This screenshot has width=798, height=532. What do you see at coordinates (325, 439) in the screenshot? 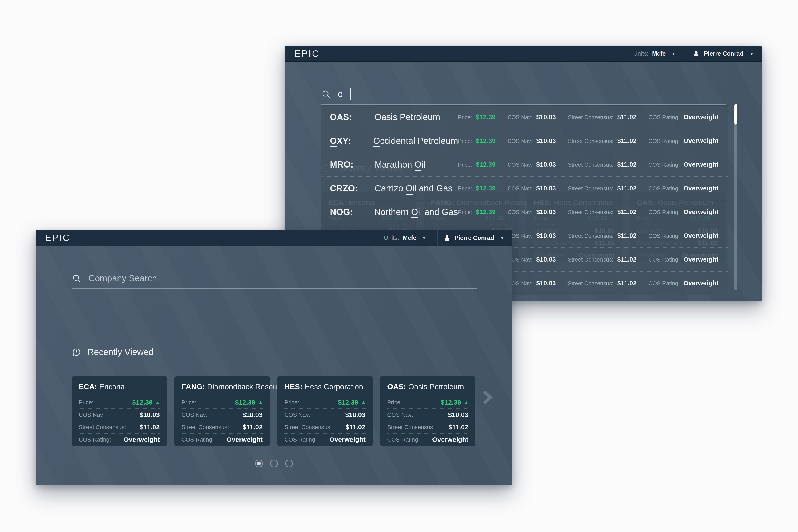
I see `card-cos-rating-row: COS Rating: Overweight` at bounding box center [325, 439].